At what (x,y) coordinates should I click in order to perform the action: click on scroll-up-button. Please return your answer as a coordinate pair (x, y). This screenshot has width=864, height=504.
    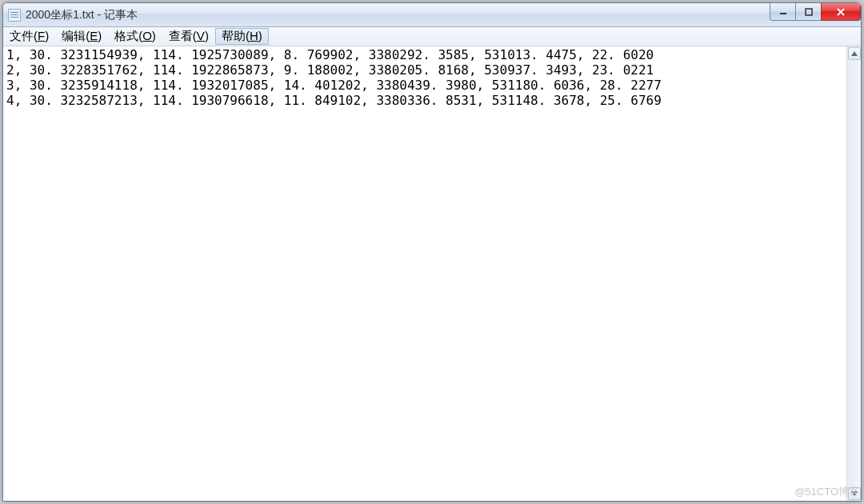
    Looking at the image, I should click on (854, 54).